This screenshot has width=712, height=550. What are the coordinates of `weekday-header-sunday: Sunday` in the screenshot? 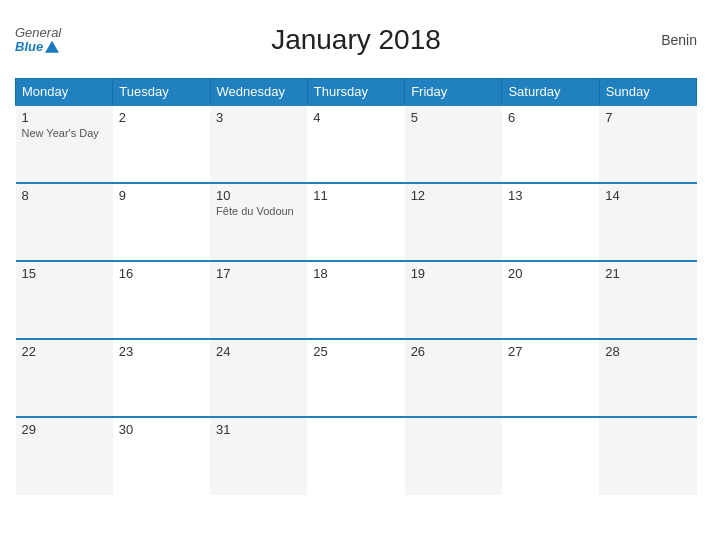 It's located at (648, 92).